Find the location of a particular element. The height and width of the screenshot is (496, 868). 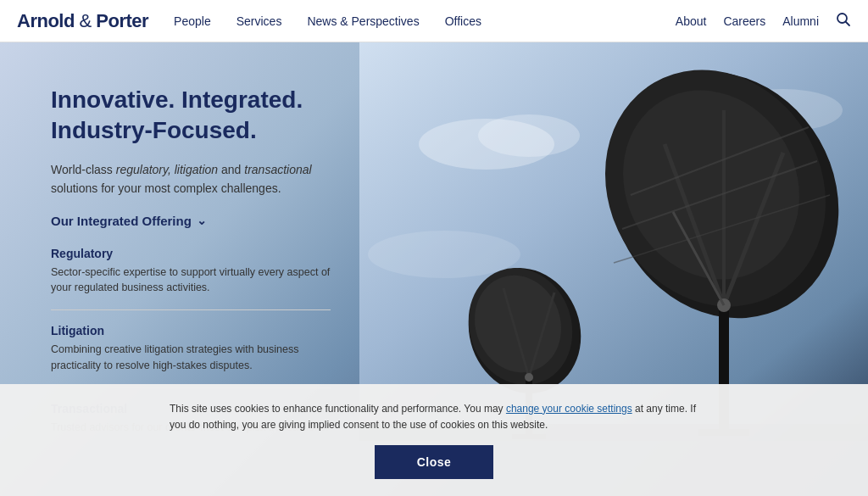

offering-regulatory-desc: Sector-specific expertise to support vir… is located at coordinates (191, 281).